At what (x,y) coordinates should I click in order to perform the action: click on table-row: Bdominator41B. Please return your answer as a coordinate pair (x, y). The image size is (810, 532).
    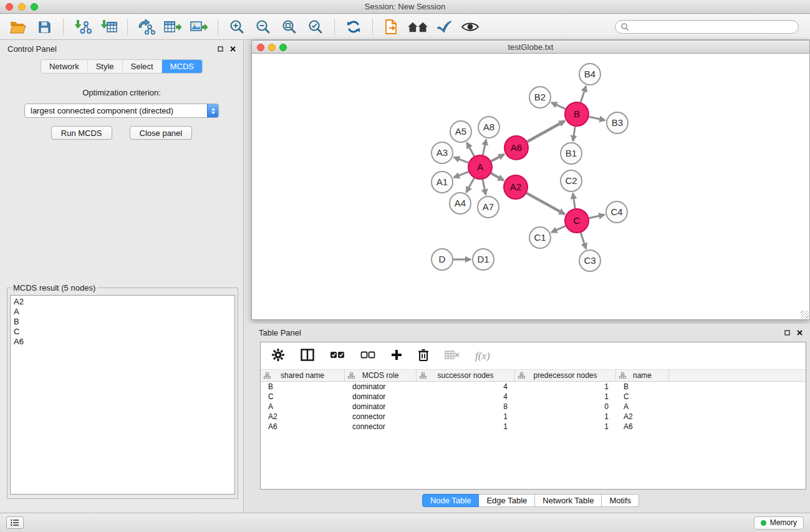
    Looking at the image, I should click on (533, 387).